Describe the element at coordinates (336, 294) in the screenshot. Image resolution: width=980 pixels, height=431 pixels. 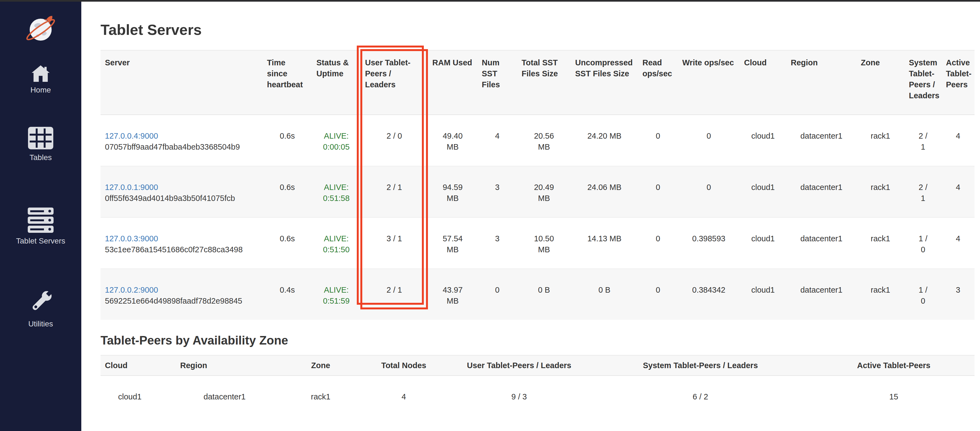
I see `cell-status-uptime: ALIVE: 0:51:59` at that location.